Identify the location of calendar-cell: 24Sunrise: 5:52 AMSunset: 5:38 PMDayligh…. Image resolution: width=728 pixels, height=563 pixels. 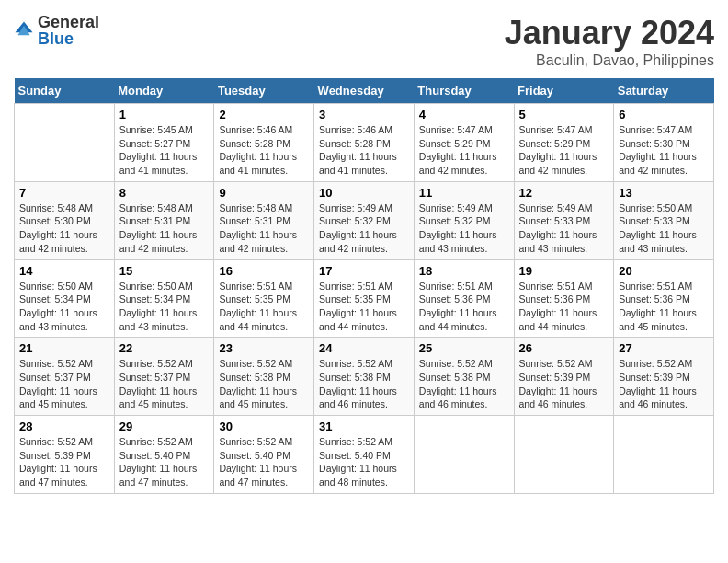
(364, 377).